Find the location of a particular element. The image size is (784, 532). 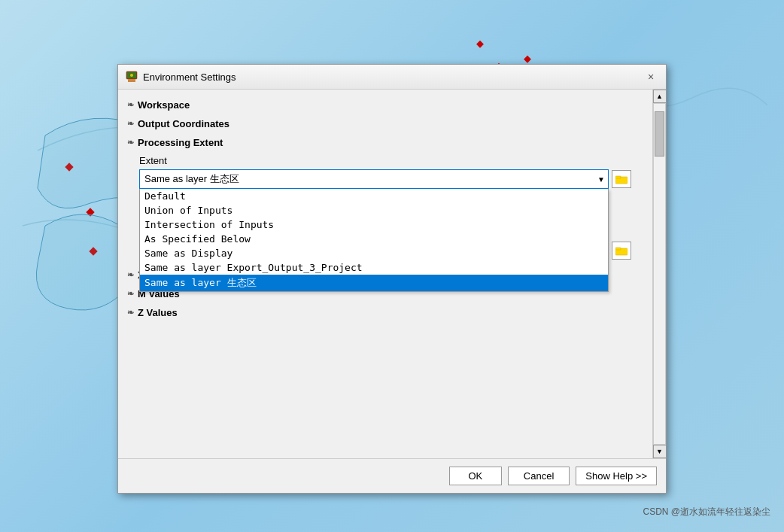

title-bar-left: Environment Settings is located at coordinates (181, 77).